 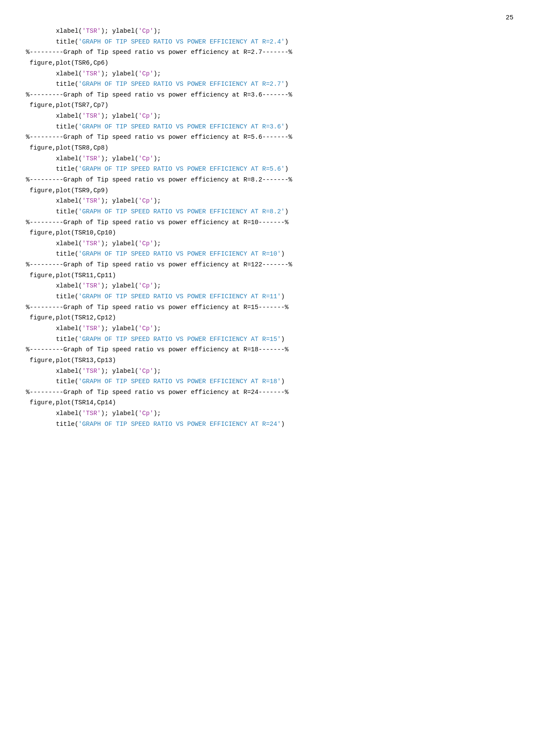 What do you see at coordinates (267, 360) in the screenshot?
I see `code-line: figure,plot(TSR13,Cp13)` at bounding box center [267, 360].